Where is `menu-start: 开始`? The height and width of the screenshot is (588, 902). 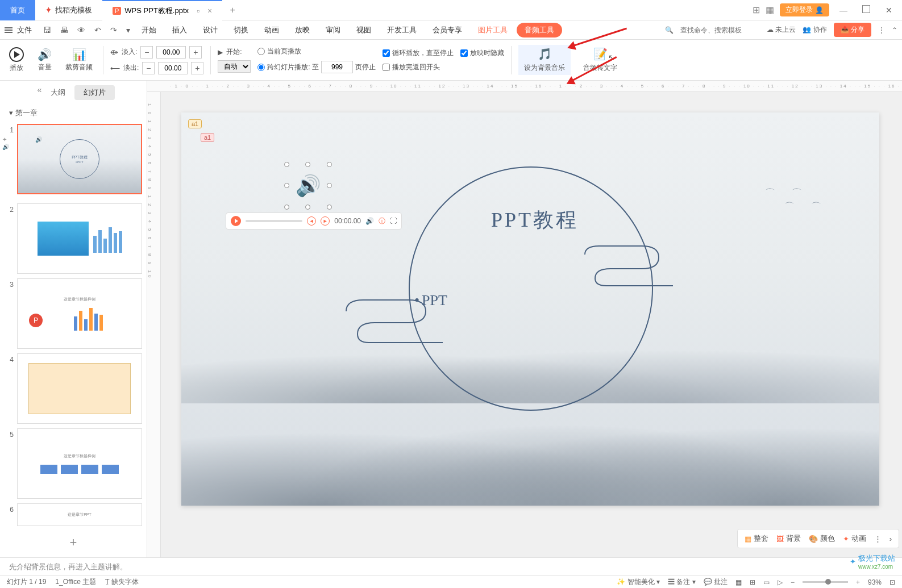 menu-start: 开始 is located at coordinates (149, 30).